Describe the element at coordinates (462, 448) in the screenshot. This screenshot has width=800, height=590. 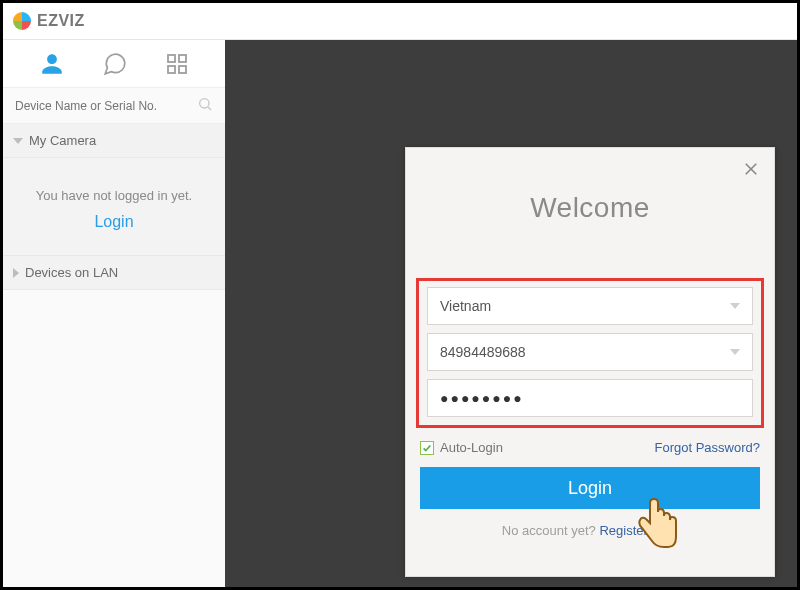
I see `auto-login-checkbox: Auto-Login` at that location.